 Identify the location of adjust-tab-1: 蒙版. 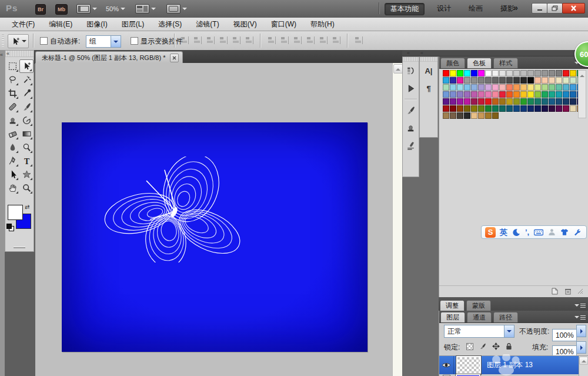
(479, 305).